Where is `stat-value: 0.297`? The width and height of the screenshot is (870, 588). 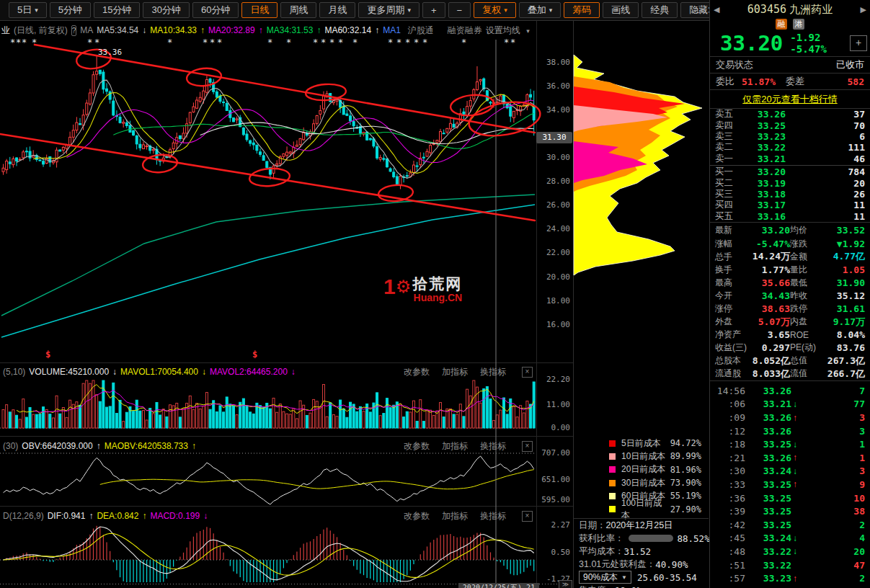 stat-value: 0.297 is located at coordinates (776, 347).